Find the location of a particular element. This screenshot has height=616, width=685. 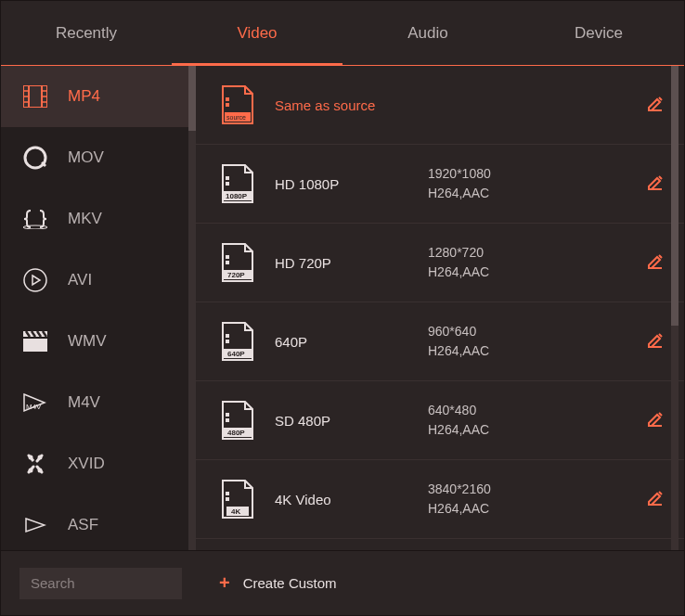

triangle-icon is located at coordinates (35, 525).